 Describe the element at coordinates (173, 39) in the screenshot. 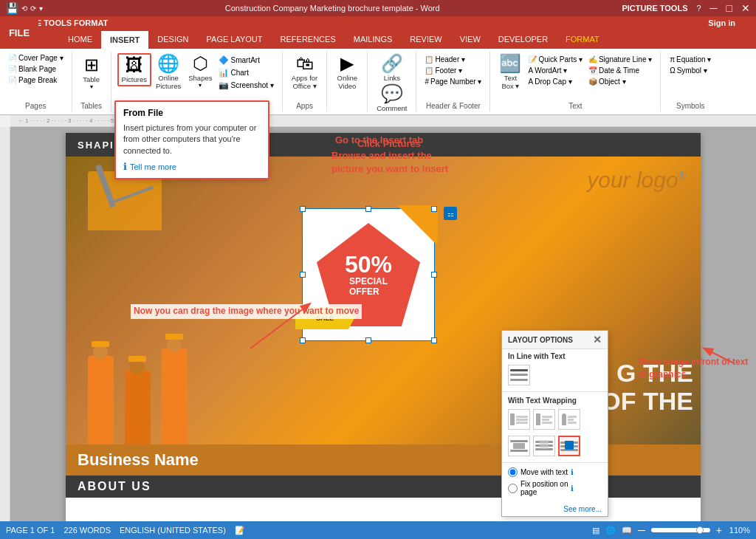

I see `tab-design: DESIGN` at that location.